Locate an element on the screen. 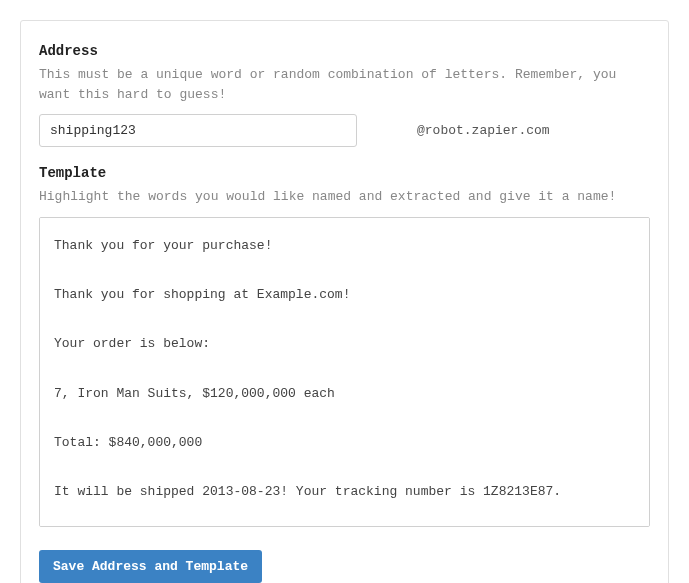 The image size is (689, 583). address-description: This must be a unique word or random com… is located at coordinates (344, 84).